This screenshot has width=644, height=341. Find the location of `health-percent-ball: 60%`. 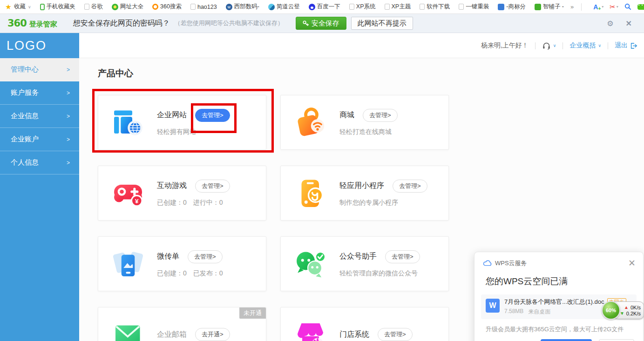

health-percent-ball: 60% is located at coordinates (611, 310).